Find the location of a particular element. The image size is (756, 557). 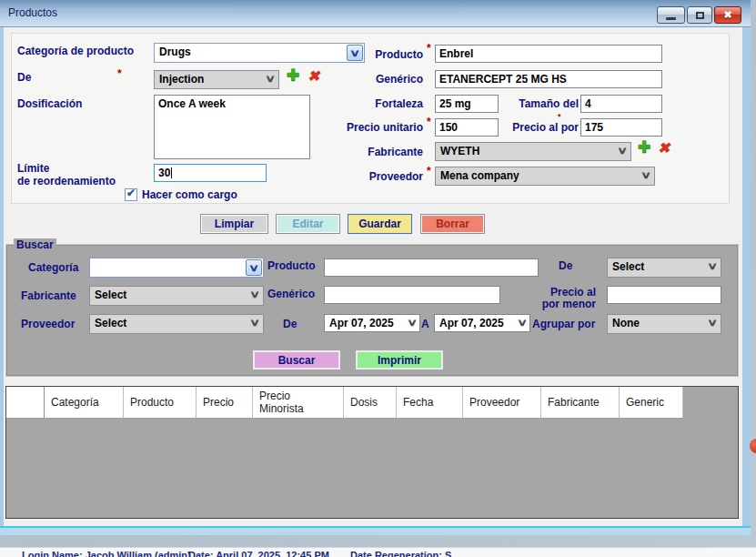

search-proveedor-label: Proveedor is located at coordinates (47, 324).